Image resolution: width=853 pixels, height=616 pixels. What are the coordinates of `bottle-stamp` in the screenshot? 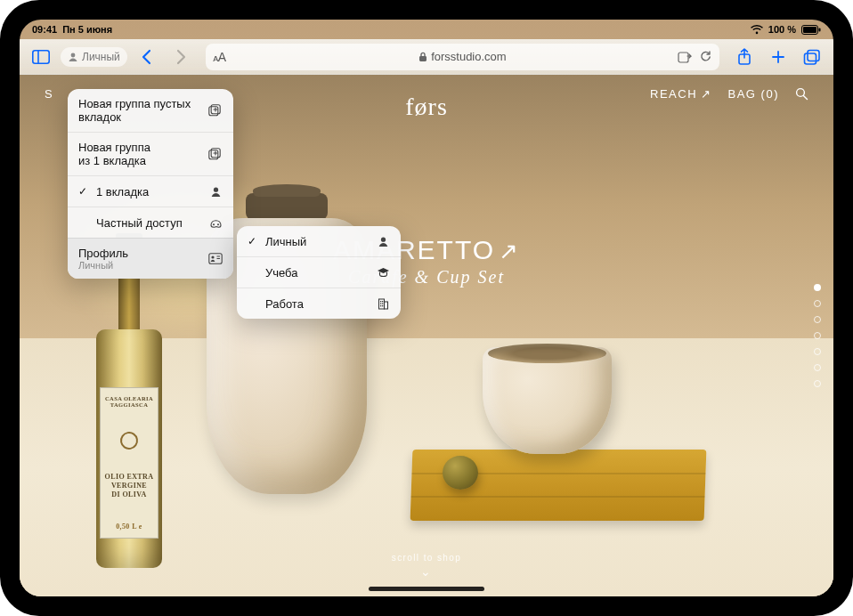 It's located at (128, 440).